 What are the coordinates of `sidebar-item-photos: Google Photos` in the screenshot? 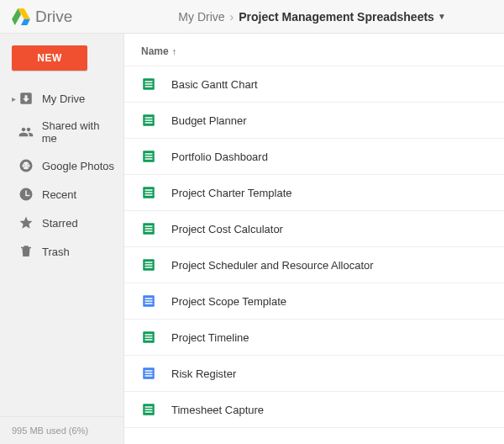 It's located at (62, 166).